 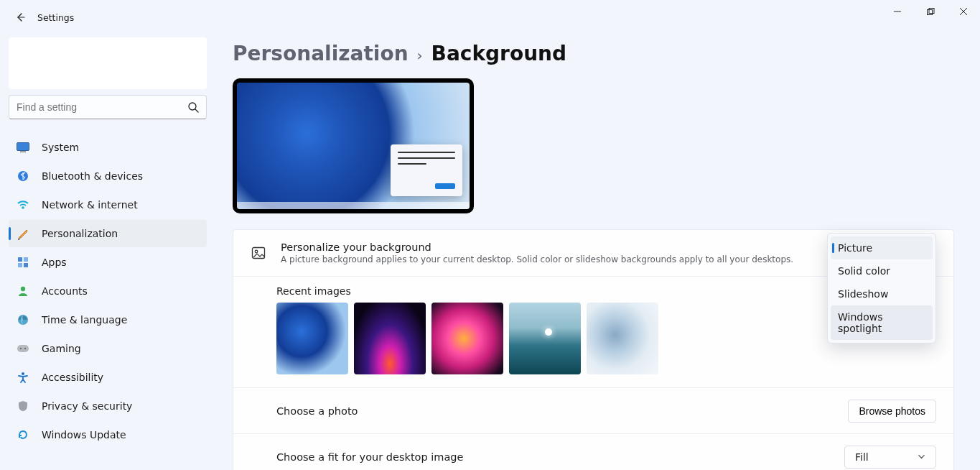 What do you see at coordinates (23, 435) in the screenshot?
I see `update-icon` at bounding box center [23, 435].